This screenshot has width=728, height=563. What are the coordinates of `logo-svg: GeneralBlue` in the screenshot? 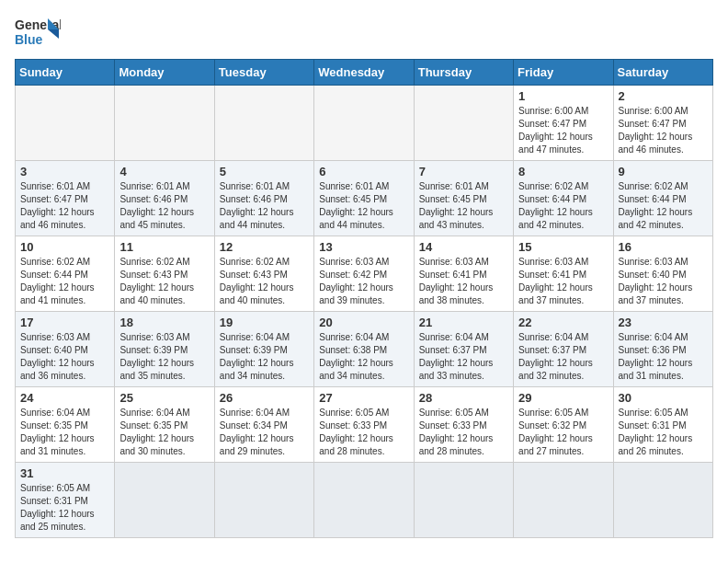 It's located at (38, 33).